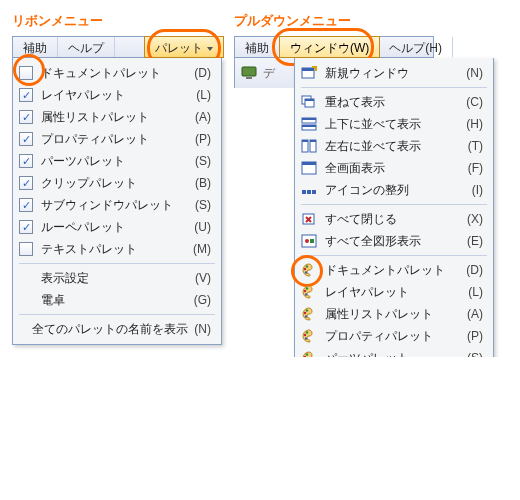 The image size is (520, 500). Describe the element at coordinates (475, 336) in the screenshot. I see `menu-item-accel: (P)` at that location.